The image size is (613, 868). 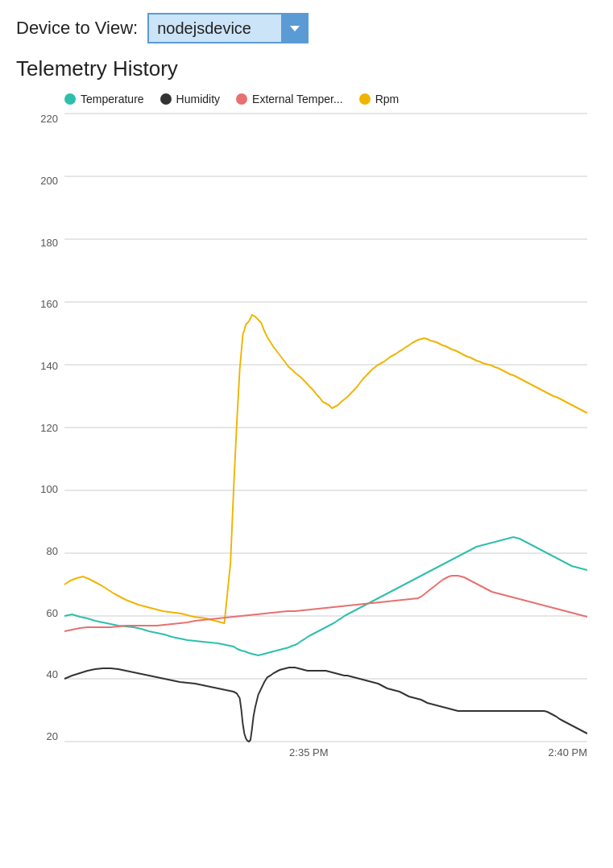 I want to click on legend-external-temp: External Temper..., so click(x=290, y=99).